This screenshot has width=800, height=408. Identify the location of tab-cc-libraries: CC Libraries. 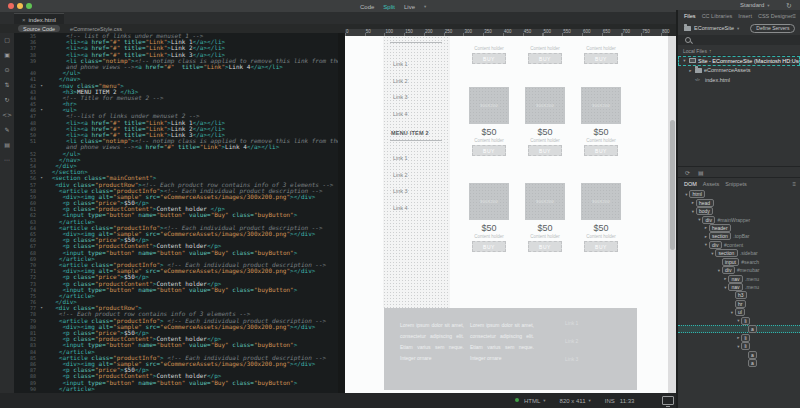
(718, 16).